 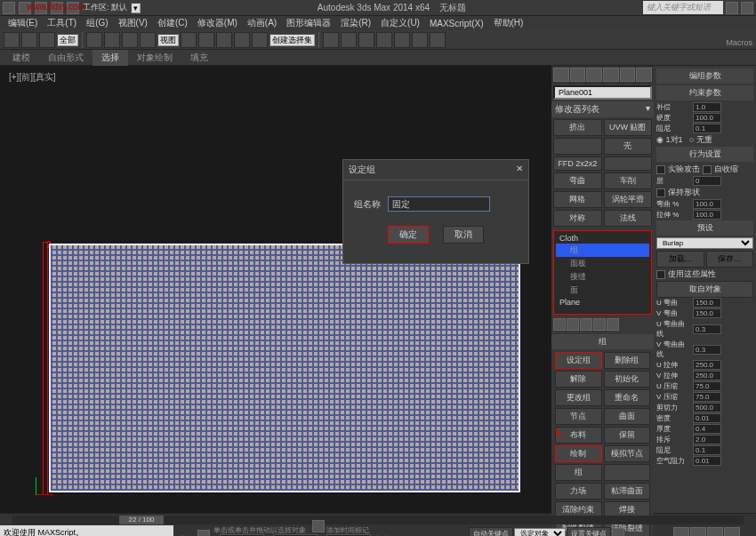 What do you see at coordinates (683, 7) in the screenshot?
I see `search-input: 键入关键字或短语` at bounding box center [683, 7].